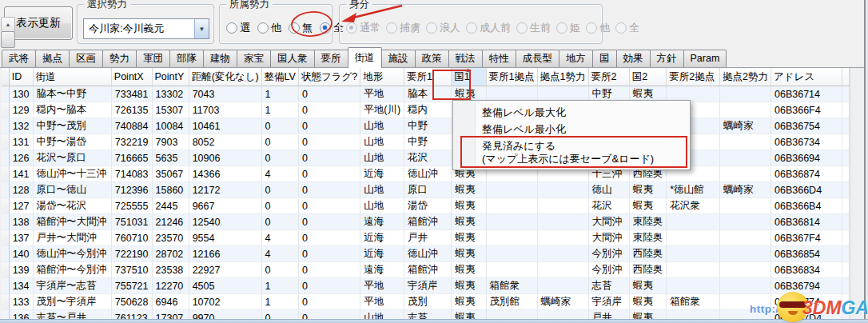 The width and height of the screenshot is (868, 323). What do you see at coordinates (281, 77) in the screenshot?
I see `column-header: 整備LV` at bounding box center [281, 77].